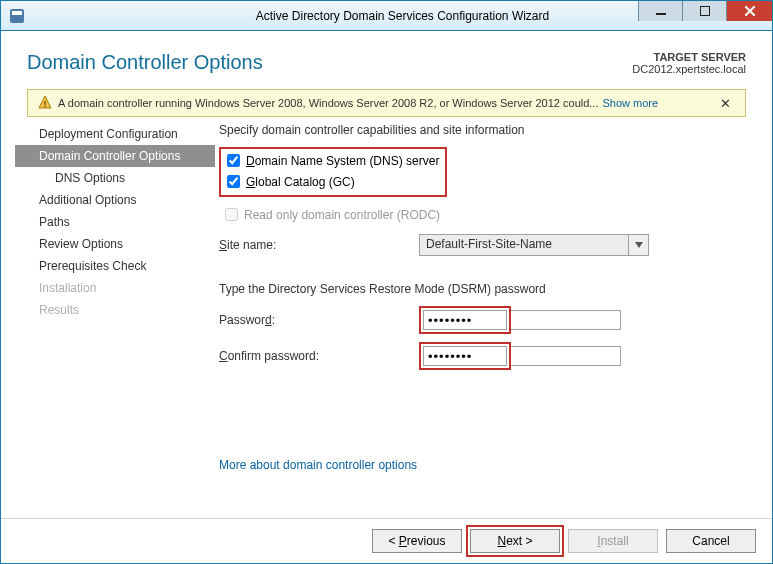 The image size is (773, 564). Describe the element at coordinates (115, 200) in the screenshot. I see `sidebar-item-additional: Additional Options` at that location.